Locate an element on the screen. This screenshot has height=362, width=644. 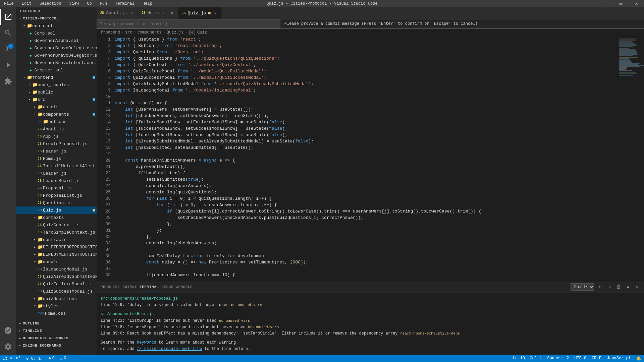
sidebar-item-proposallist-js: JS ProposalList.js is located at coordinates (56, 195).